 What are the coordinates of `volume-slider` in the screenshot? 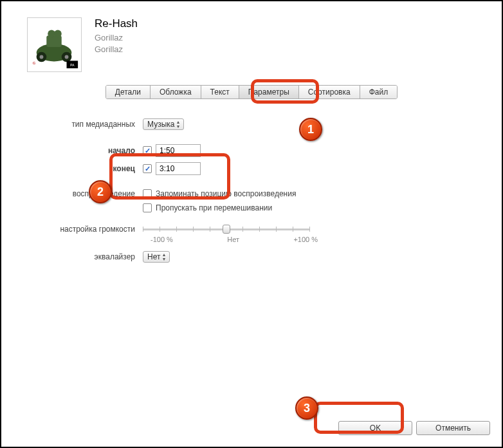 It's located at (226, 229).